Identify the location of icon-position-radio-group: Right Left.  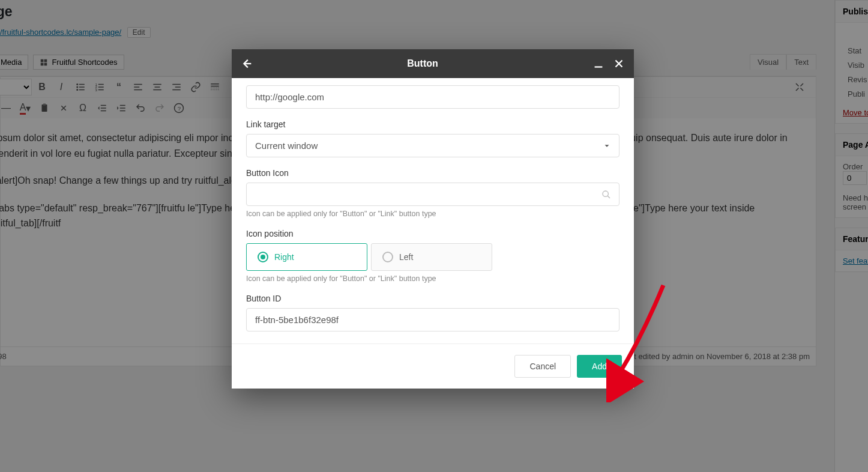
(433, 257).